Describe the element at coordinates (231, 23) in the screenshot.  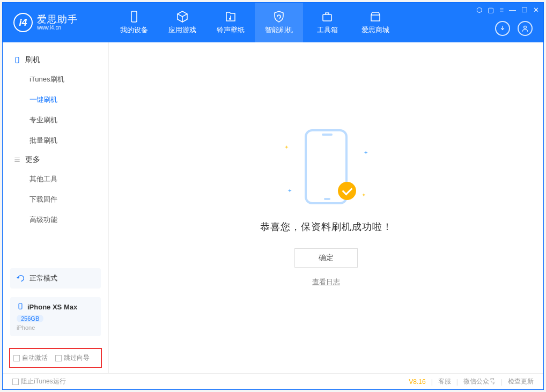
I see `tab-ringtone-wallpaper: 铃声壁纸` at that location.